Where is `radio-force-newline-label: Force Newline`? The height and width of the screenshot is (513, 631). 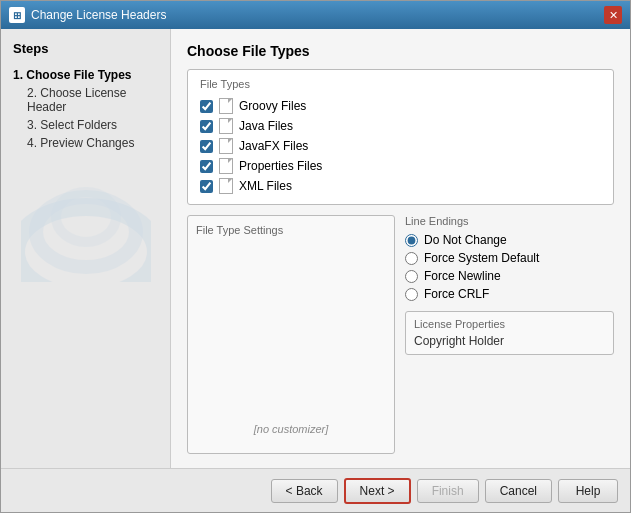
radio-force-newline-label: Force Newline is located at coordinates (462, 276).